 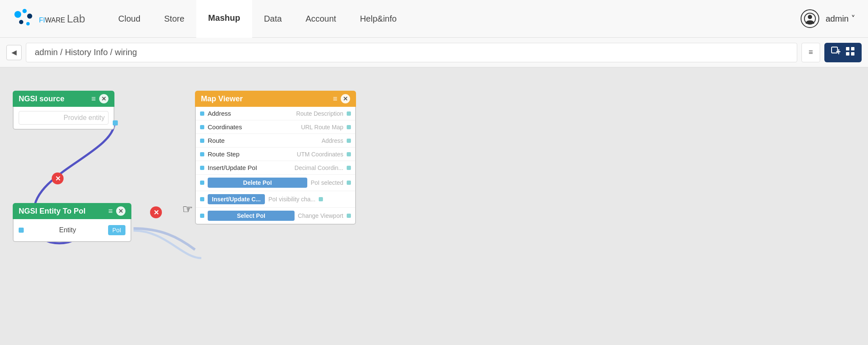 I want to click on route-address-output-port, so click(x=349, y=141).